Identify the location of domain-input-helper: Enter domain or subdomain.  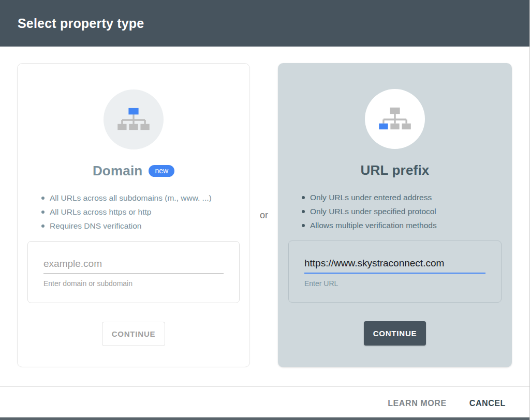
(134, 283).